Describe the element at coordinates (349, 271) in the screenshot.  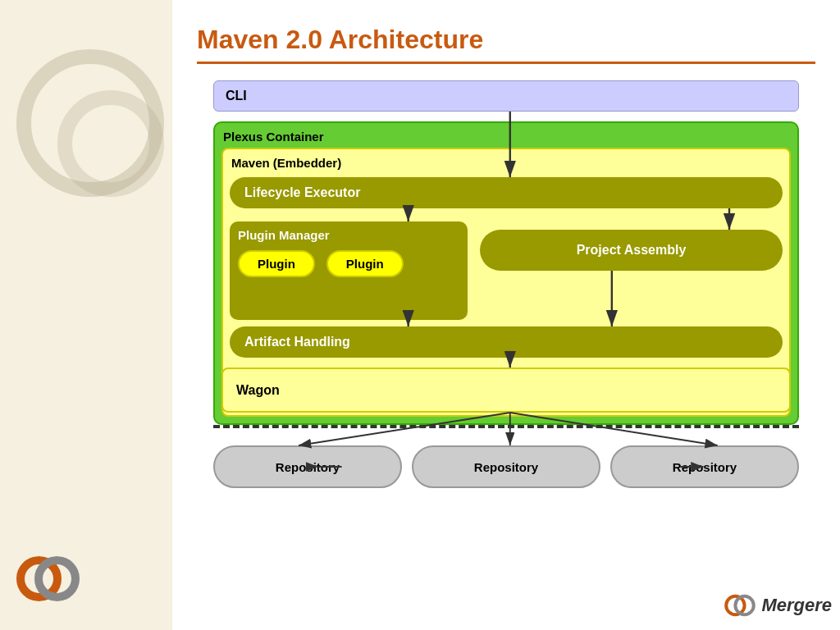
I see `plugin-manager-box: Plugin Manager Plugin Plugin` at that location.